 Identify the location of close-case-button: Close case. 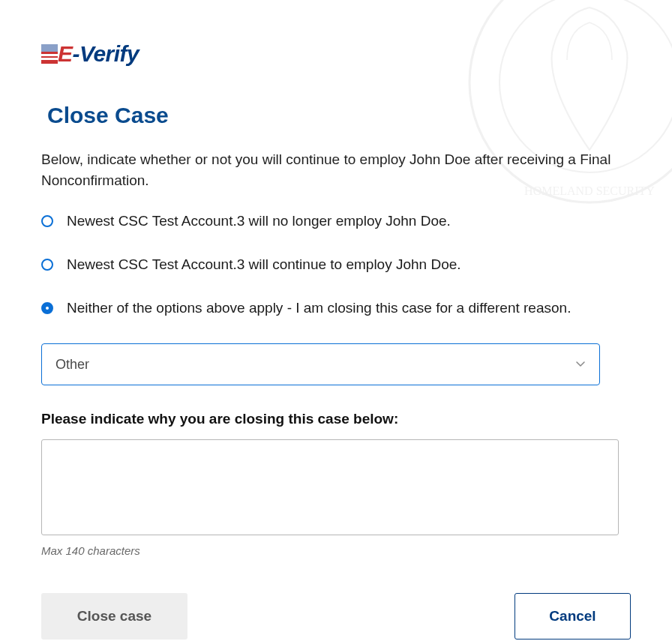
(114, 616).